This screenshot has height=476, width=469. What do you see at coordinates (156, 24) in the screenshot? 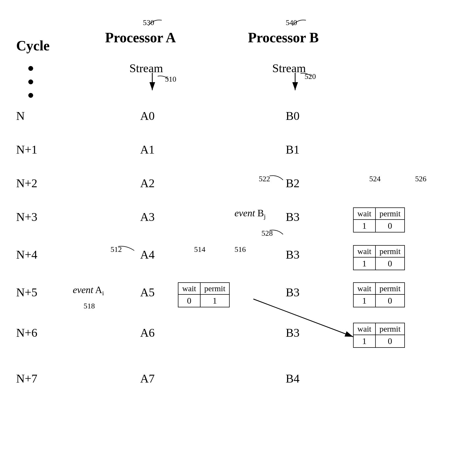
I see `ref-530-line` at bounding box center [156, 24].